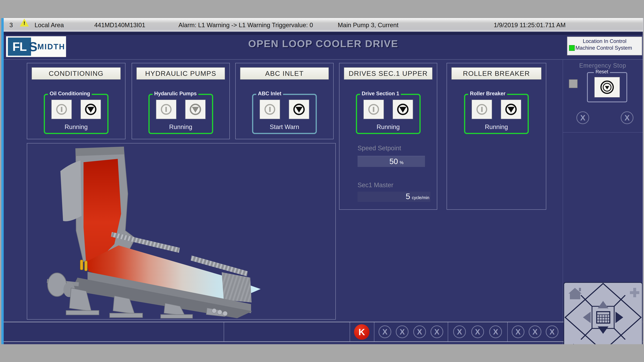  I want to click on speed-setpoint-unit: %, so click(402, 162).